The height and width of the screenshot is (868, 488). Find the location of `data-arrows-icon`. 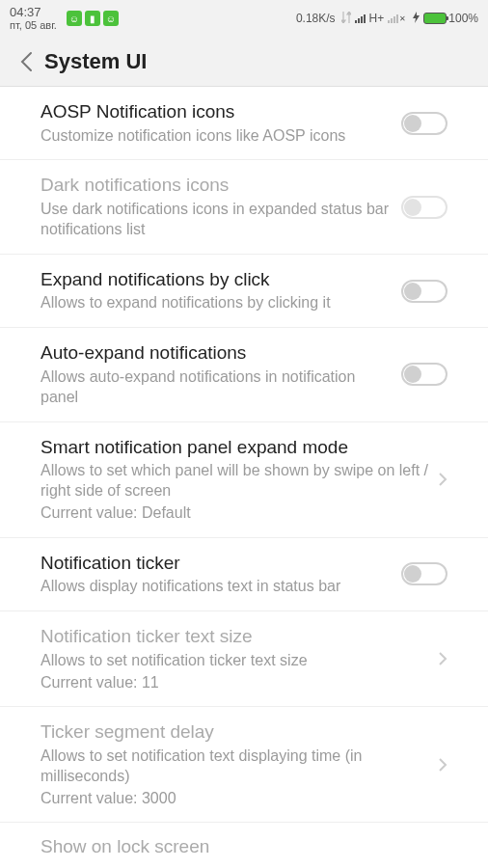

data-arrows-icon is located at coordinates (346, 19).